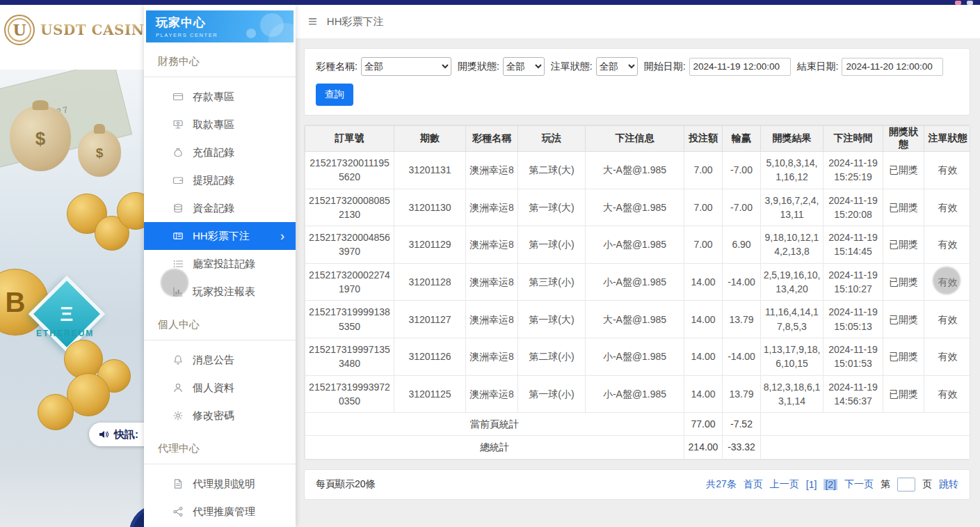 The height and width of the screenshot is (527, 980). I want to click on sidebar-item-hh-lottery-bets: HH彩票下注›, so click(220, 236).